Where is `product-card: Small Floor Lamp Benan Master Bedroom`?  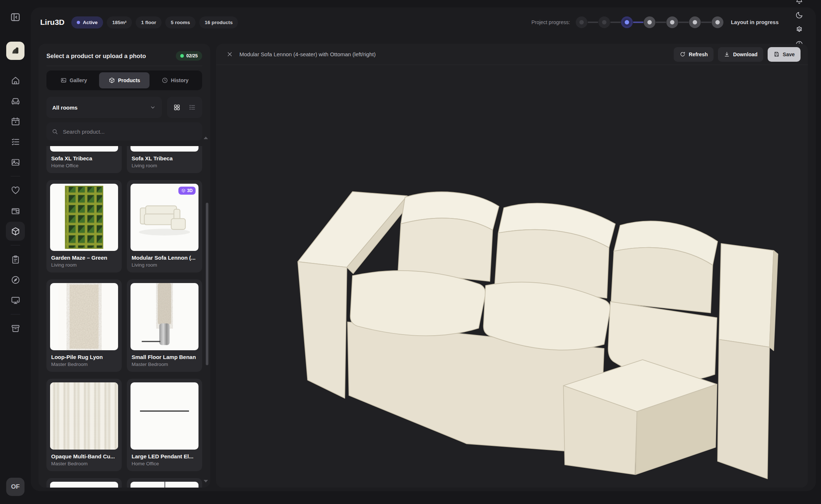 product-card: Small Floor Lamp Benan Master Bedroom is located at coordinates (164, 326).